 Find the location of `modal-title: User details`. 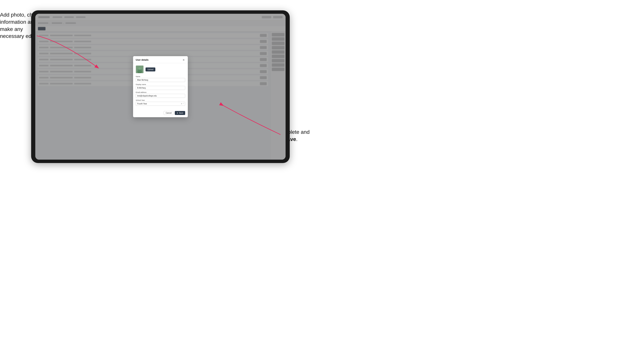

modal-title: User details is located at coordinates (142, 60).